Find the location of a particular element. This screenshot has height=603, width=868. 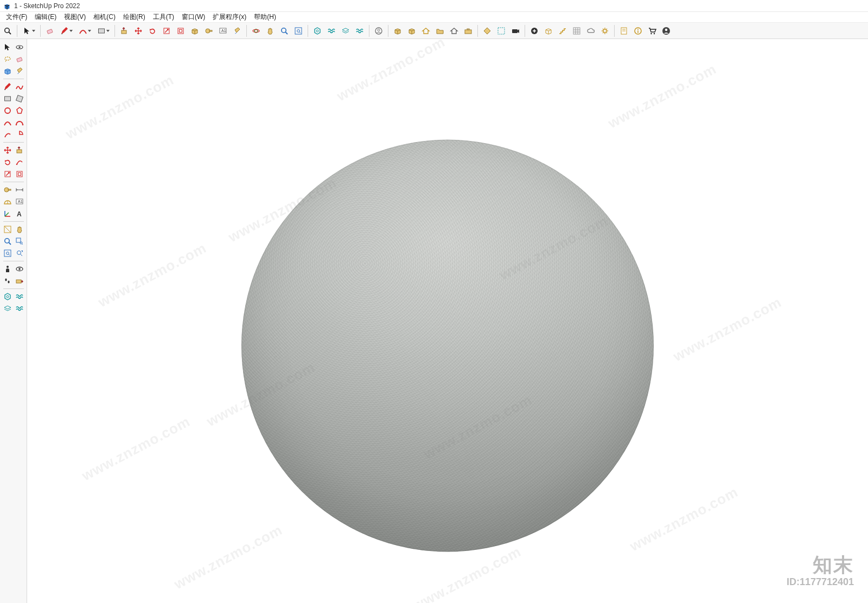

note-icon is located at coordinates (624, 31).